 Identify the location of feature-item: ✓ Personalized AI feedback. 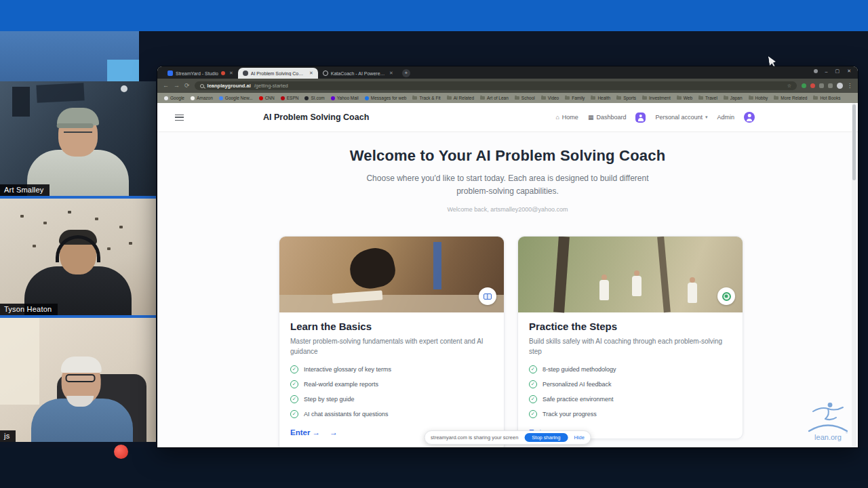
(631, 384).